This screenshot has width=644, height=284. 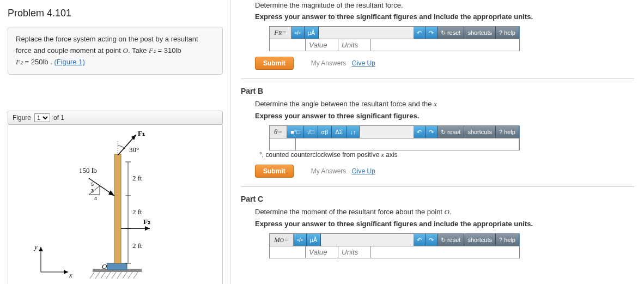 What do you see at coordinates (142, 133) in the screenshot?
I see `svg-text: F₁` at bounding box center [142, 133].